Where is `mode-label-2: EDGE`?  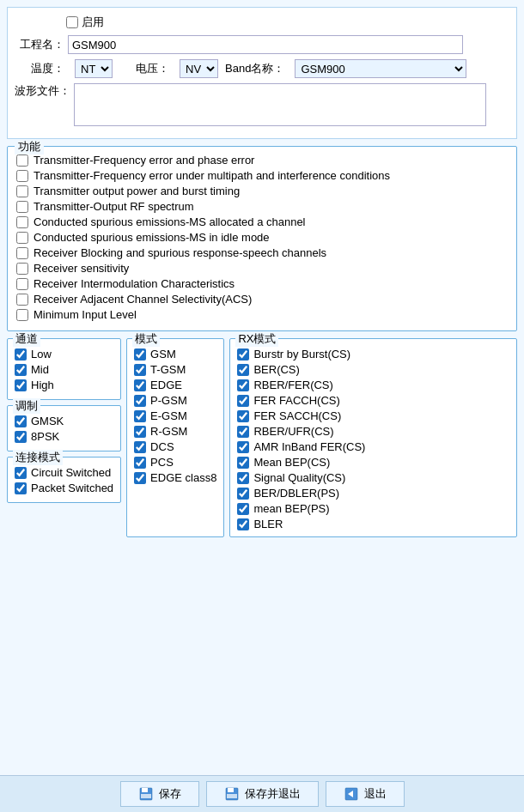
mode-label-2: EDGE is located at coordinates (167, 385).